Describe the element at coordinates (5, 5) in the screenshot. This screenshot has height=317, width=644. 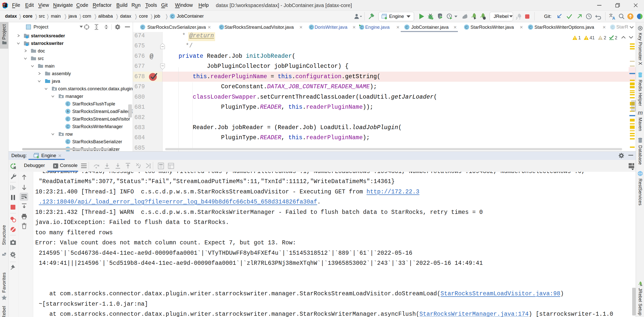
I see `svg-text: IJ` at that location.